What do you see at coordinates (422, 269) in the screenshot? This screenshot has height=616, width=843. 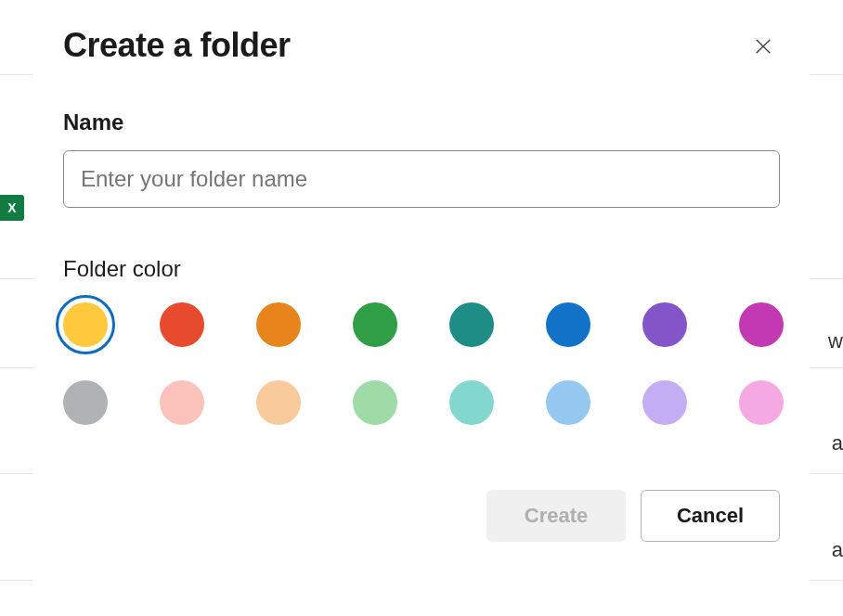 I see `folder-color-label: Folder color` at bounding box center [422, 269].